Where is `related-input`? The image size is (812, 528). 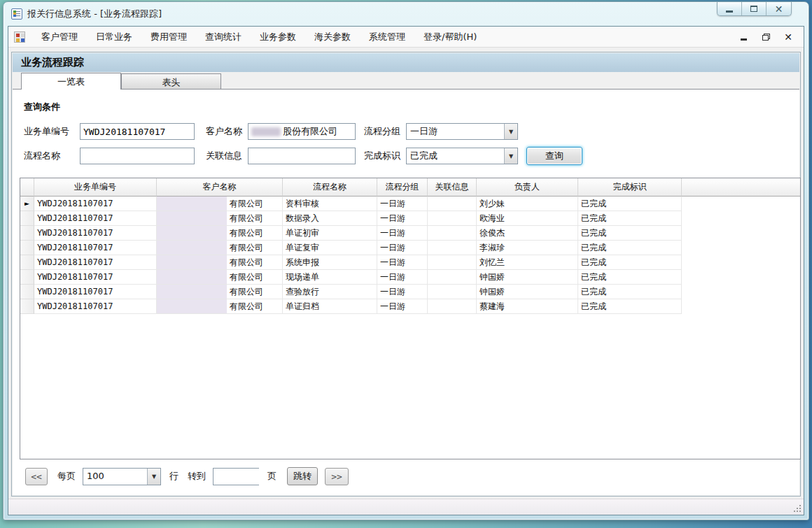
related-input is located at coordinates (302, 156).